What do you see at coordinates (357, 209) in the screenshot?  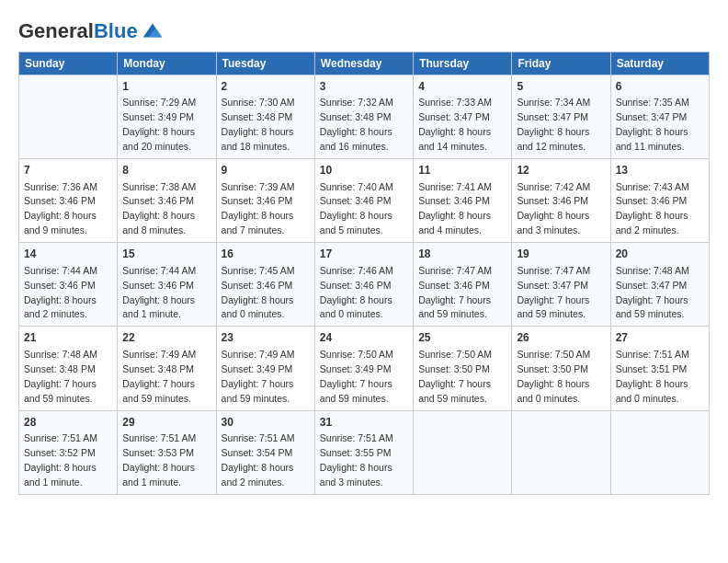 I see `day-info: Sunrise: 7:40 AM Sunset: 3:46 PM Dayligh…` at bounding box center [357, 209].